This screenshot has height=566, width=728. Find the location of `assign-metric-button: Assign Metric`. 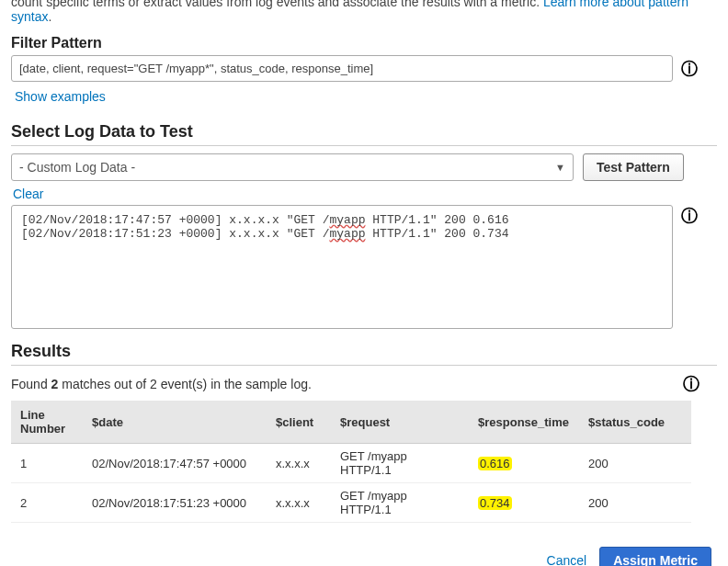

assign-metric-button: Assign Metric is located at coordinates (655, 557).